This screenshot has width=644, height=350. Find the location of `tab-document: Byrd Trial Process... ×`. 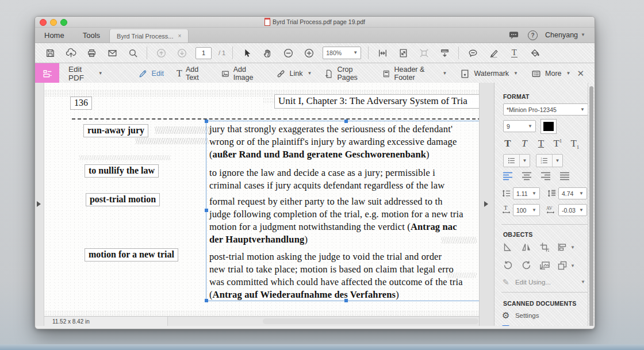

tab-document: Byrd Trial Process... × is located at coordinates (149, 36).